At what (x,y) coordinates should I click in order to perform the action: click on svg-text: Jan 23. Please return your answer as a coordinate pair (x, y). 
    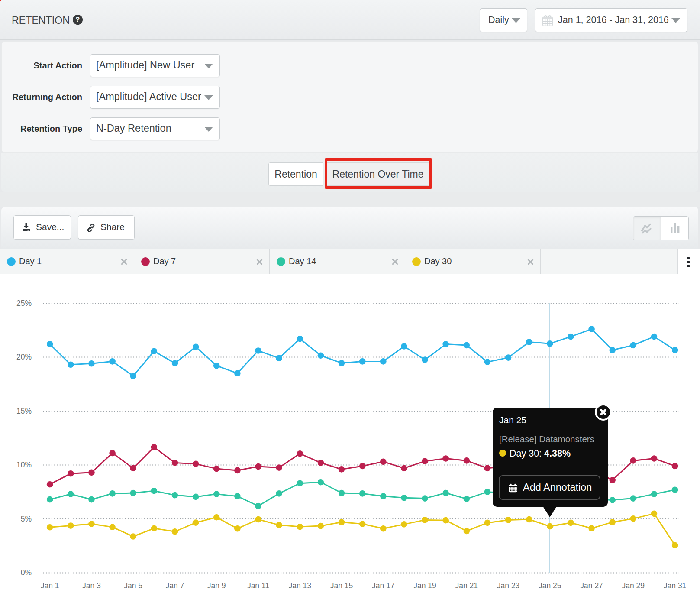
    Looking at the image, I should click on (508, 586).